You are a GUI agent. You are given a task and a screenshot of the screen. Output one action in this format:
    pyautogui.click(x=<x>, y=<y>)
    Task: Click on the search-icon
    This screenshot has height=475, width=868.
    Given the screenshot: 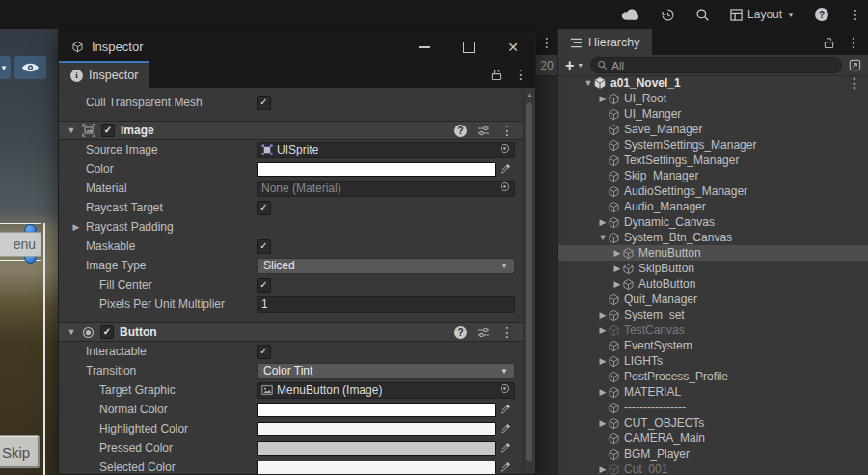 What is the action you would take?
    pyautogui.click(x=702, y=15)
    